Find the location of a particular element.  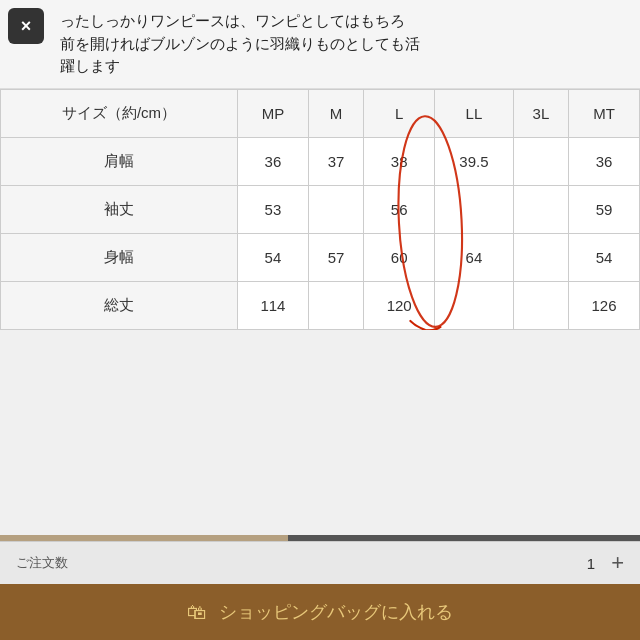

cell-sleeve-mt: 59 is located at coordinates (604, 209).